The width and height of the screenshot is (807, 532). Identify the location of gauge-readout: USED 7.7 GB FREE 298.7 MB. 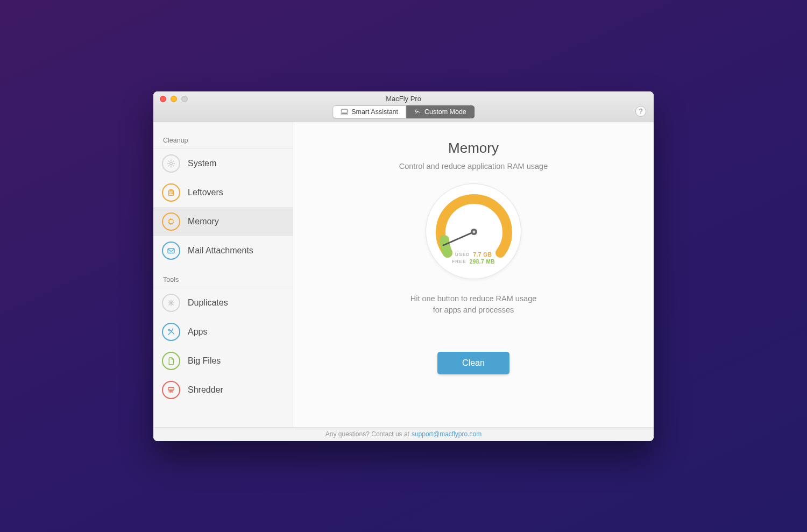
(473, 258).